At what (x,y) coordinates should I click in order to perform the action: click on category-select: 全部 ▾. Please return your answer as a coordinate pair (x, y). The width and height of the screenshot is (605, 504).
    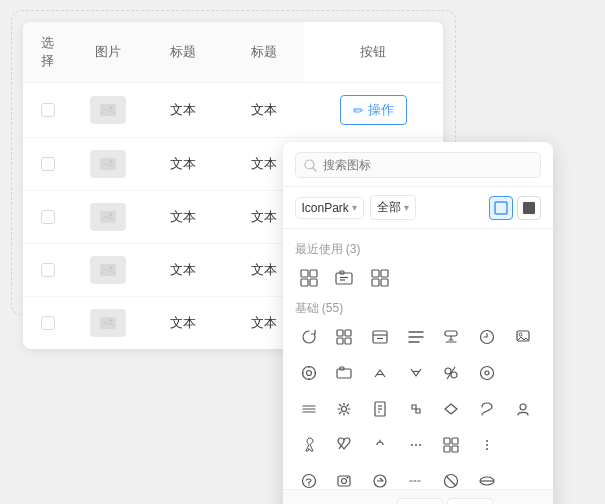
    Looking at the image, I should click on (393, 208).